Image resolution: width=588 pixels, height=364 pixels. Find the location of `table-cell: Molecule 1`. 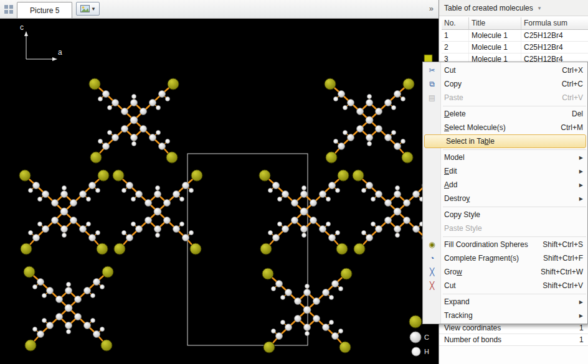

table-cell: Molecule 1 is located at coordinates (495, 35).